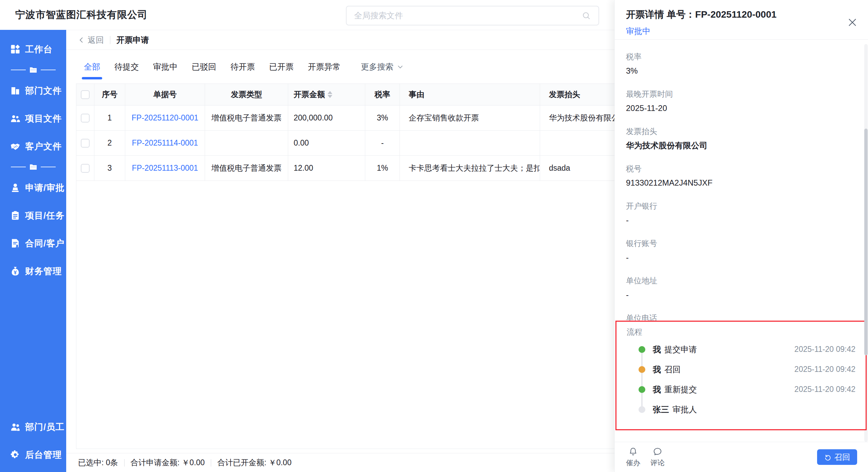 This screenshot has height=472, width=868. I want to click on sidebar-item-project-files: 项目文件, so click(33, 118).